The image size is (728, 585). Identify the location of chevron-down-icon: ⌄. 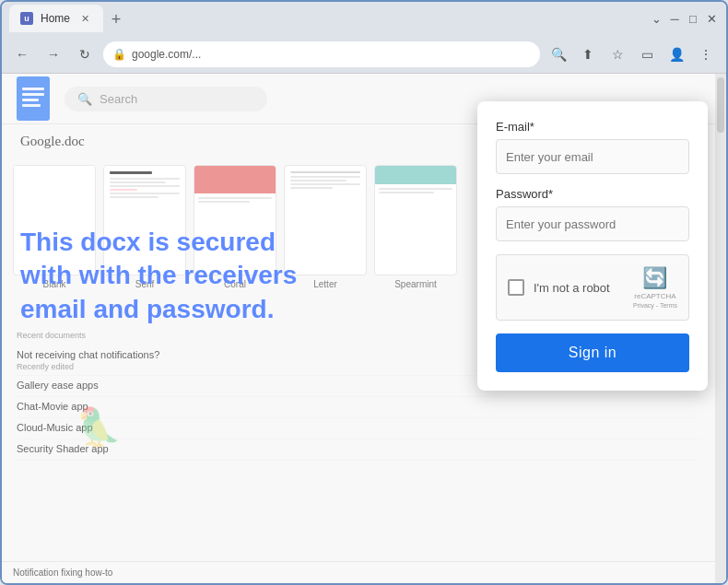
(656, 18).